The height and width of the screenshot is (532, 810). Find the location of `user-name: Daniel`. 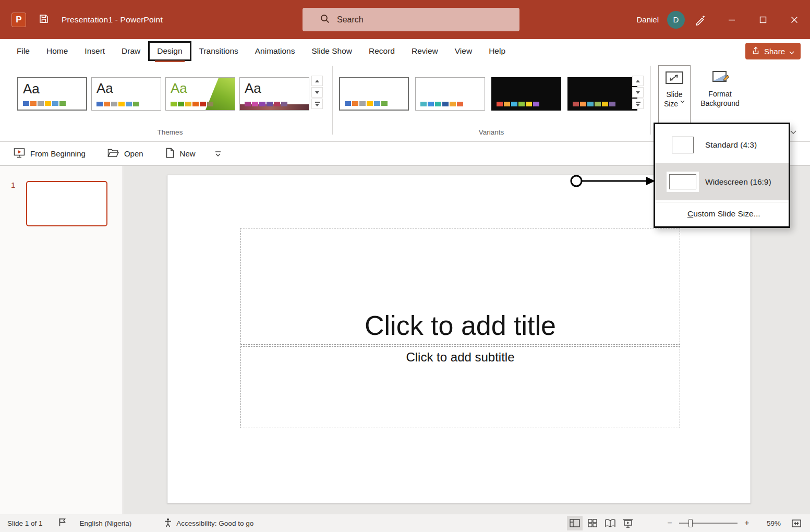

user-name: Daniel is located at coordinates (648, 20).